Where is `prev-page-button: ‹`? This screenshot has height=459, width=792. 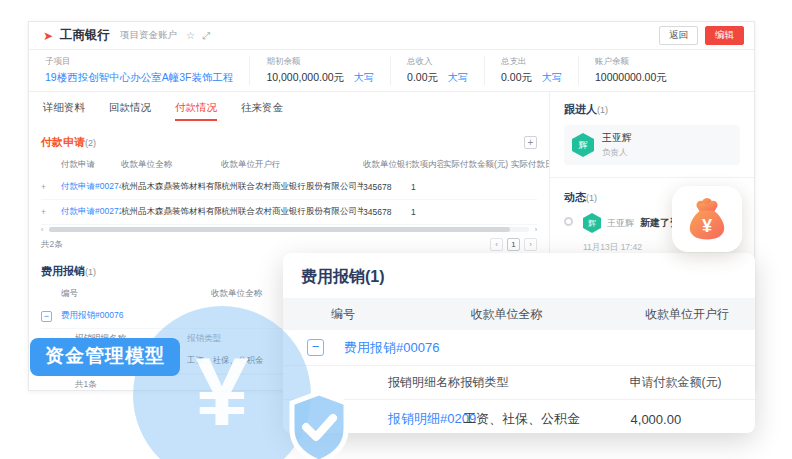 prev-page-button: ‹ is located at coordinates (496, 244).